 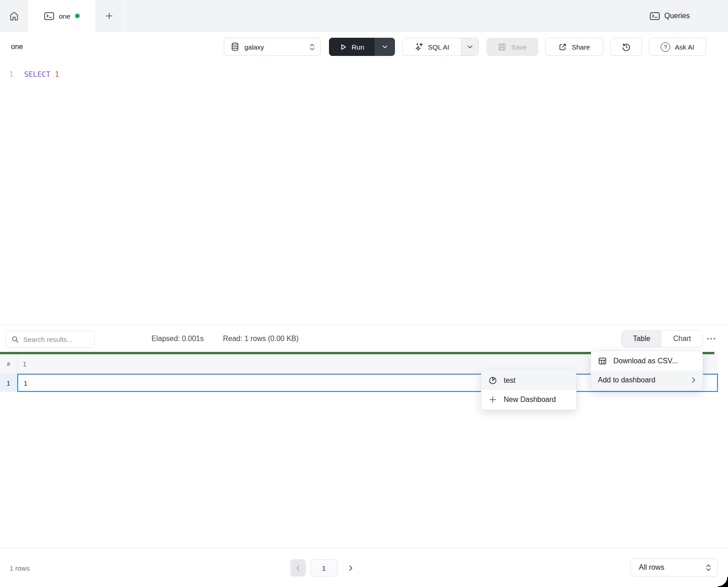 What do you see at coordinates (261, 338) in the screenshot?
I see `read-stat: Read: 1 rows (0.00 KB)` at bounding box center [261, 338].